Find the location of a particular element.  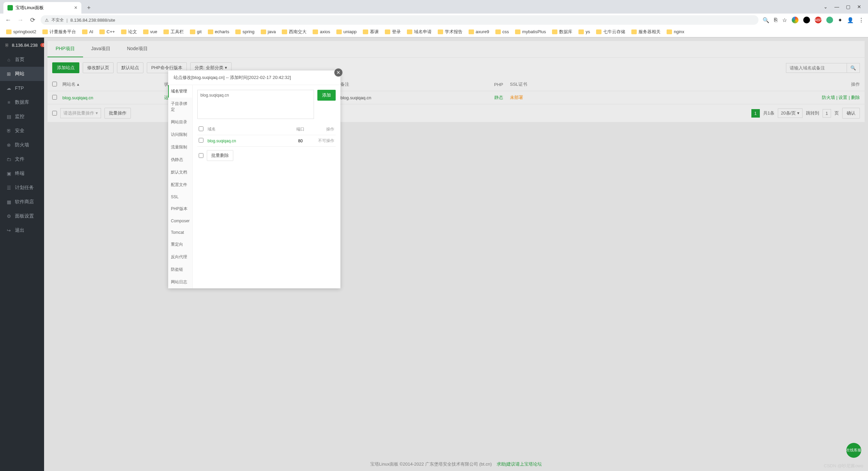

vue-ext-icon is located at coordinates (830, 20).